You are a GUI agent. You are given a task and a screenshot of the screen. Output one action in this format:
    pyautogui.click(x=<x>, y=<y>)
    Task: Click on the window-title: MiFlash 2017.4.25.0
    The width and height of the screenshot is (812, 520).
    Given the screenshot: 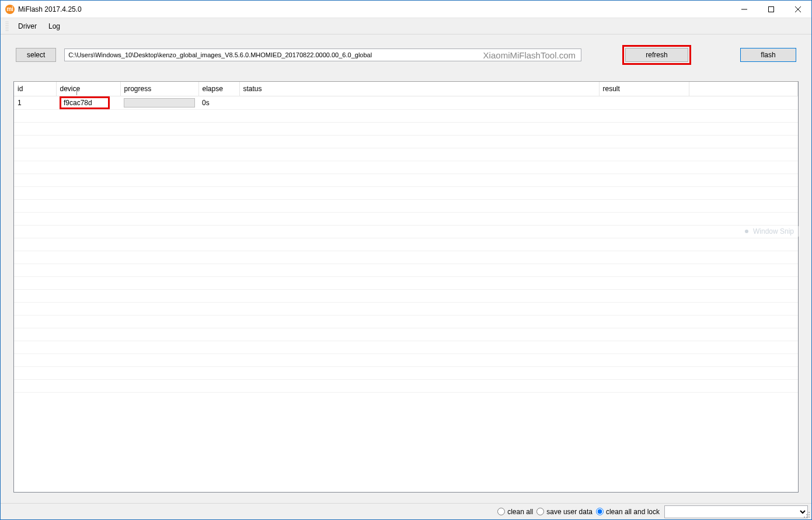 What is the action you would take?
    pyautogui.click(x=50, y=9)
    